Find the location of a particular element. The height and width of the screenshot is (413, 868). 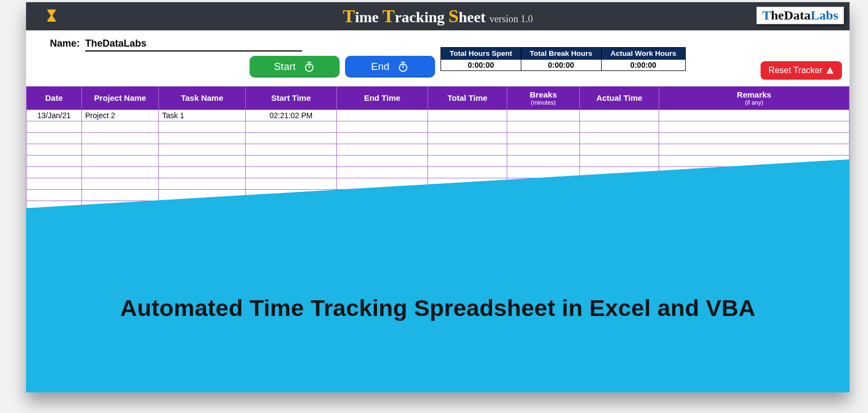

cell: 02:21:02 PM is located at coordinates (291, 115).